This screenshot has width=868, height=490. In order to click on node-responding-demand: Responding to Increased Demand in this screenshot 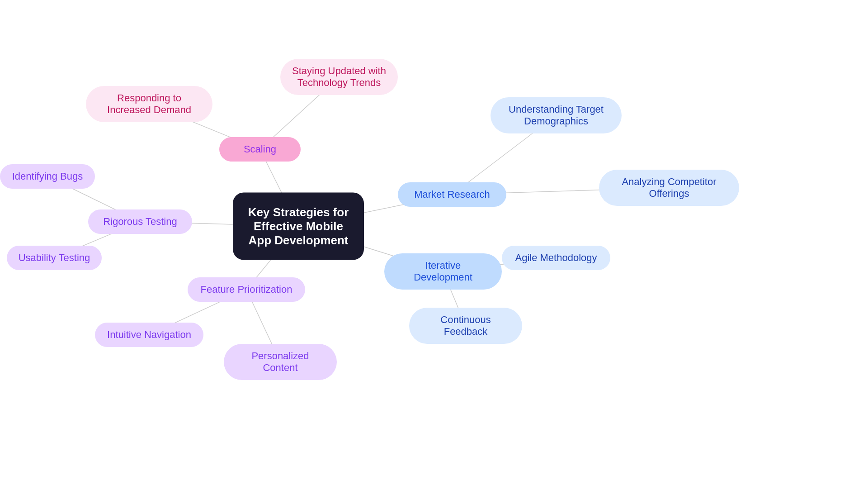, I will do `click(149, 104)`.